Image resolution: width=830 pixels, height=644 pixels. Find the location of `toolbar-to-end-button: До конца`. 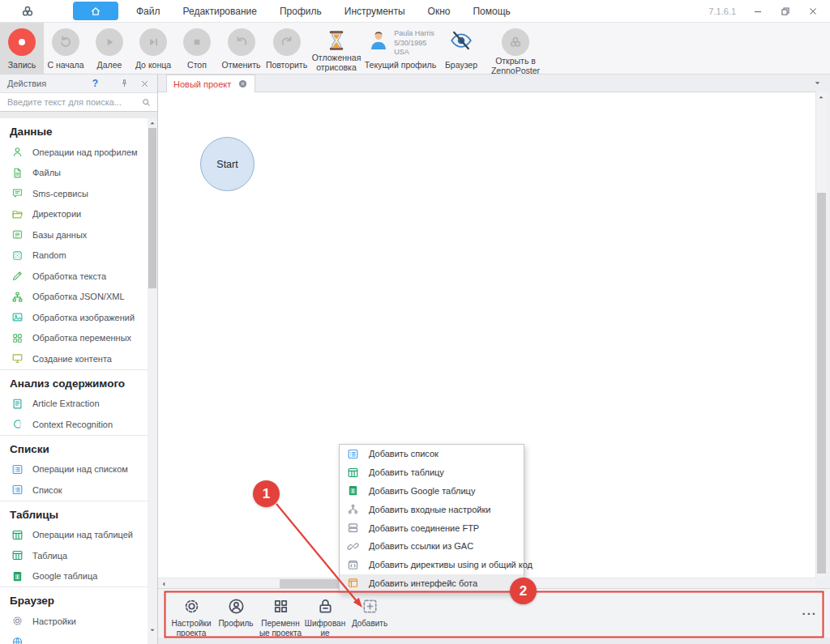

toolbar-to-end-button: До конца is located at coordinates (153, 49).